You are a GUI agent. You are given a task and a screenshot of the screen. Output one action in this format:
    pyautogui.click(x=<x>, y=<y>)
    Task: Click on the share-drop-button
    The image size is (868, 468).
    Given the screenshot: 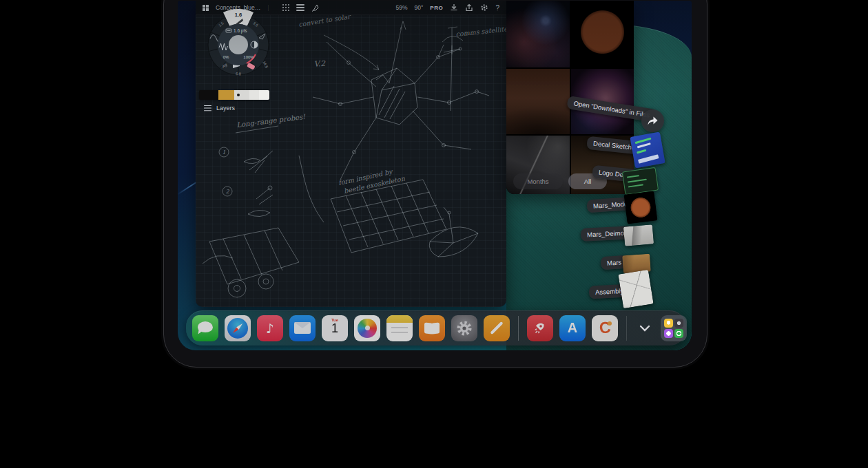 What is the action you would take?
    pyautogui.click(x=653, y=121)
    